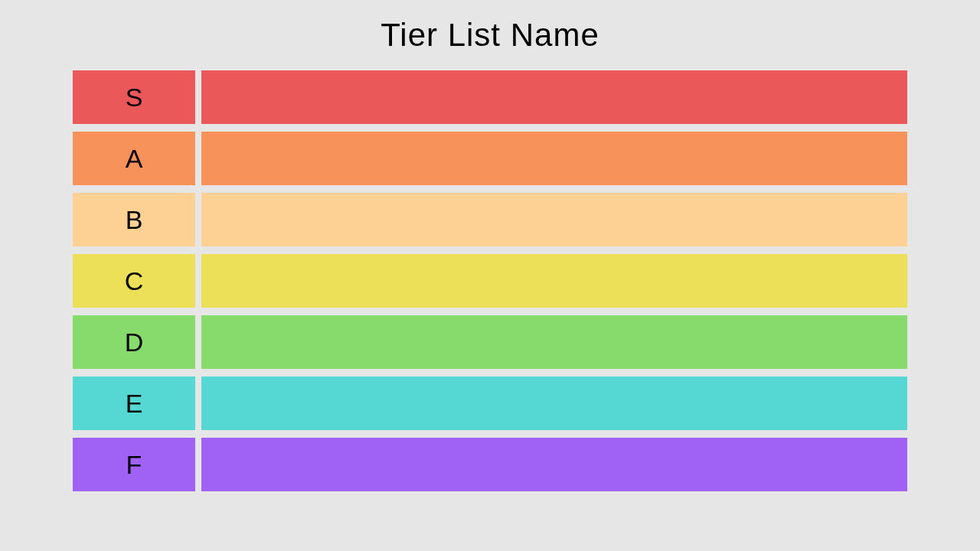 The height and width of the screenshot is (551, 980). I want to click on tier-label-b: B, so click(134, 220).